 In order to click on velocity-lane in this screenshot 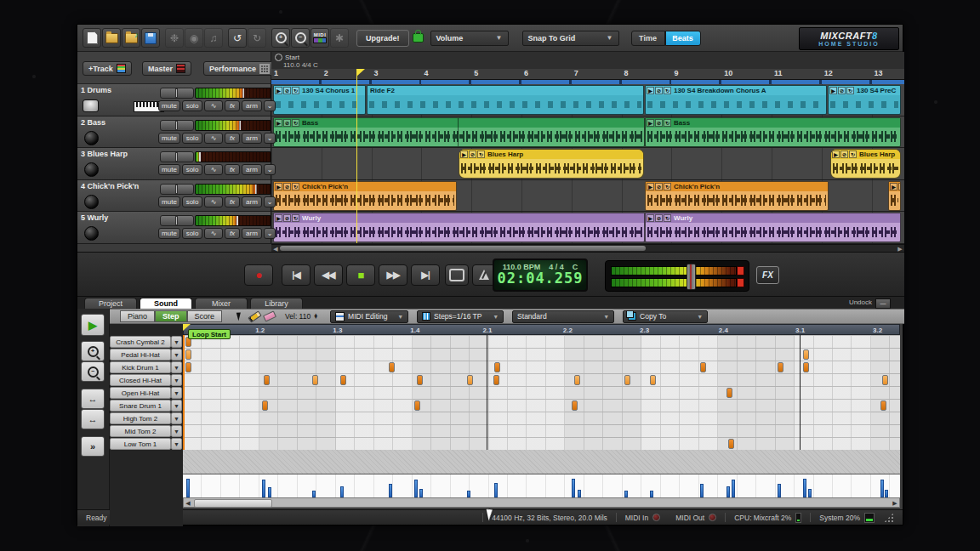, I will do `click(541, 486)`.